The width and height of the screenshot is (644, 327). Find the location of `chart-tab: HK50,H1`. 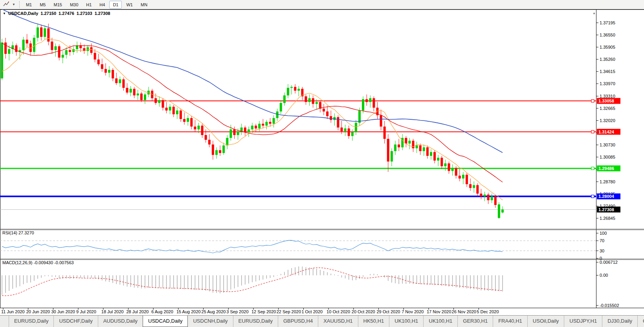

chart-tab: HK50,H1 is located at coordinates (374, 321).